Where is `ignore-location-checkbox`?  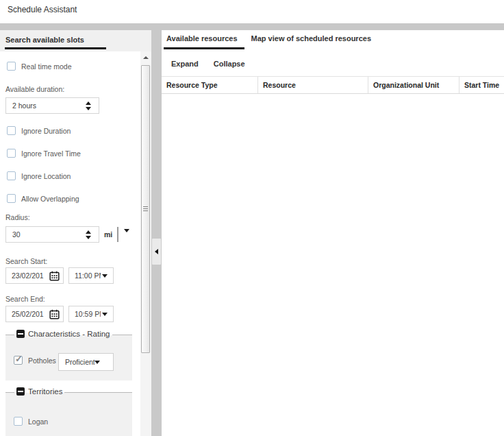
ignore-location-checkbox is located at coordinates (11, 175).